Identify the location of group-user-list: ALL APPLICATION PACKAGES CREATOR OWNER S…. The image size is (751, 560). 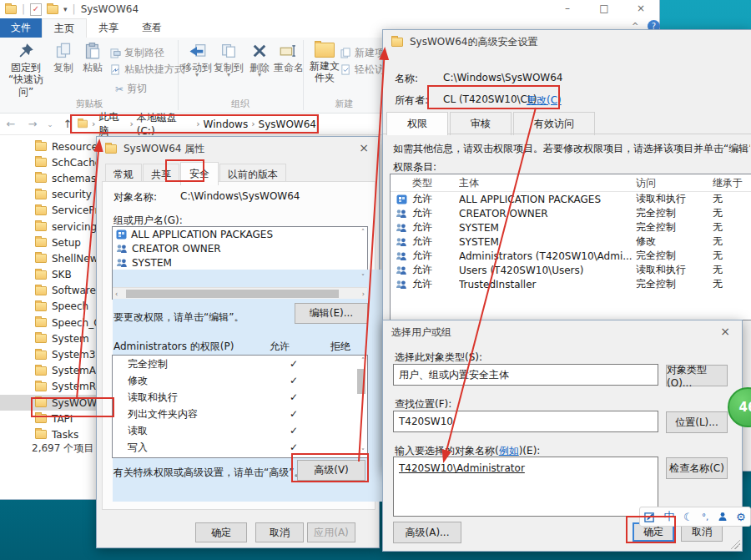
(240, 263).